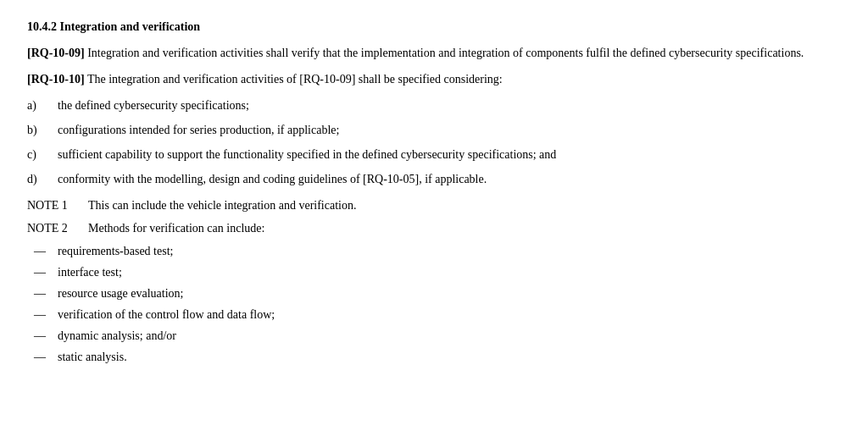  I want to click on dash-content-3: verification of the control flow and dat…, so click(449, 315).